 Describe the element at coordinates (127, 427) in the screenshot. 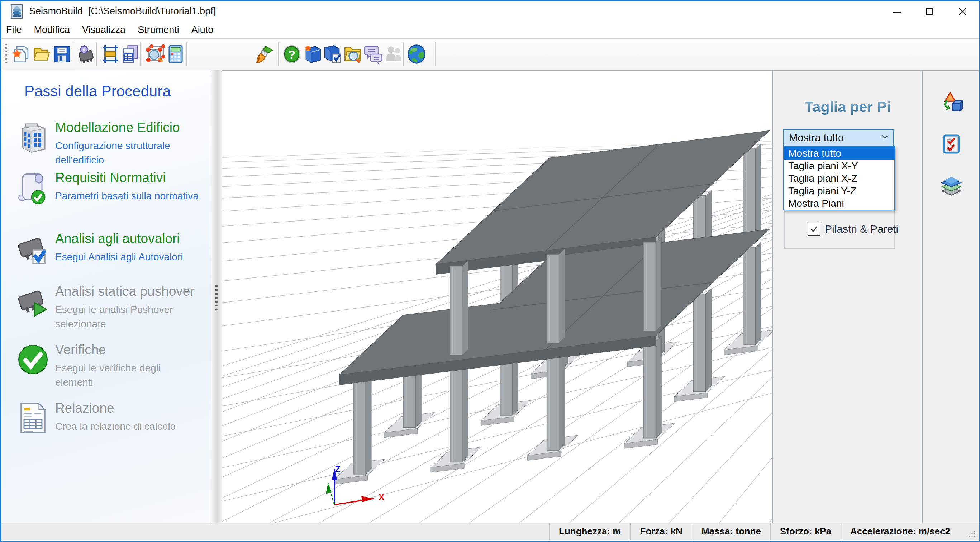

I see `step-subtitle: Crea la relazione di calcolo` at that location.